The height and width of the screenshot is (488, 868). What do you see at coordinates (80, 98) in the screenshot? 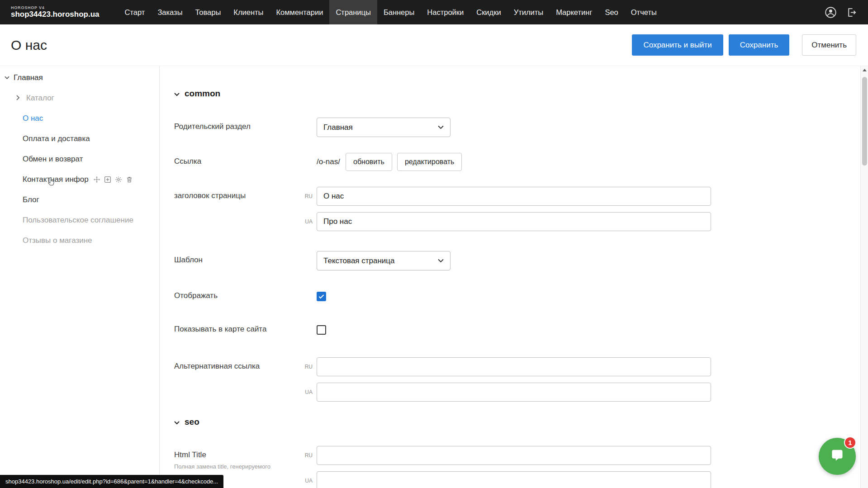
I see `tree-item-catalog: Каталог` at bounding box center [80, 98].